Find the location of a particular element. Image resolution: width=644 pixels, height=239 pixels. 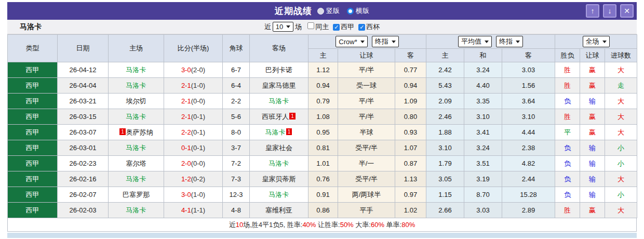

cell-home-team: 马洛卡 is located at coordinates (136, 117).